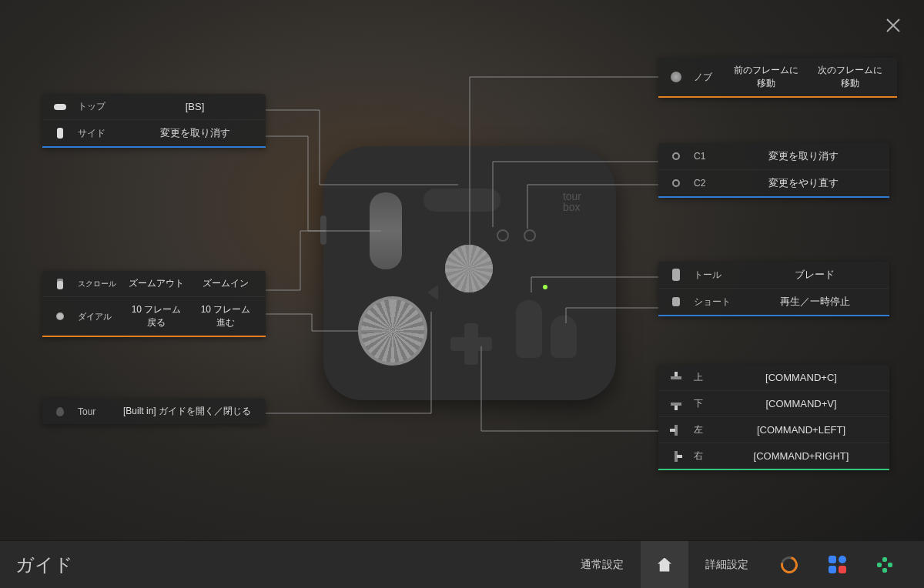 This screenshot has height=588, width=924. Describe the element at coordinates (470, 273) in the screenshot. I see `device-illustration: tourbox` at that location.